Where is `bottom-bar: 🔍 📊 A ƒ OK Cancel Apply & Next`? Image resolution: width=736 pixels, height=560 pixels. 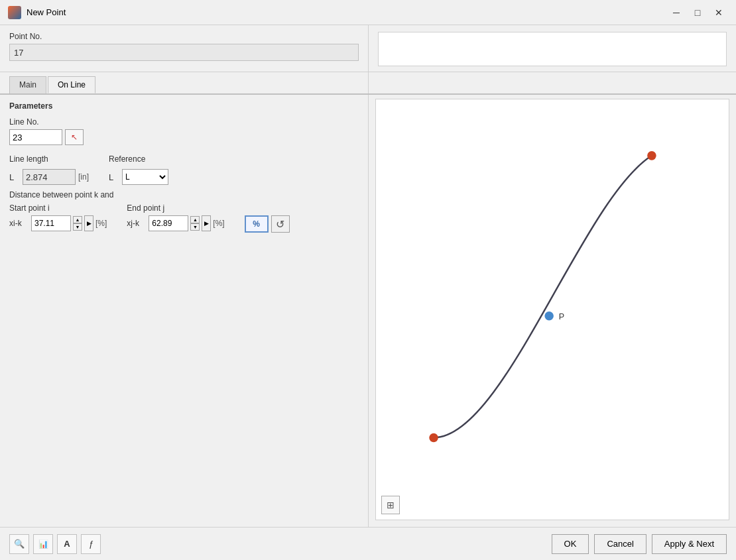
bottom-bar: 🔍 📊 A ƒ OK Cancel Apply & Next is located at coordinates (368, 543).